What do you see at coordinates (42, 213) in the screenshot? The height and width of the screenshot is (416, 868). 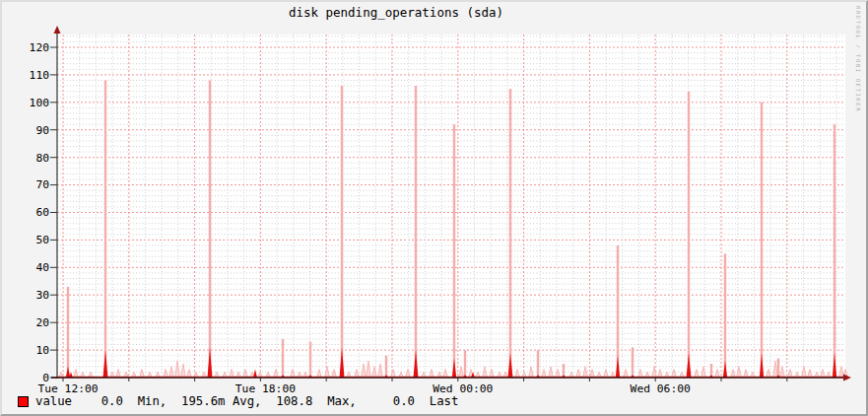 I see `y-axis-label: 60` at bounding box center [42, 213].